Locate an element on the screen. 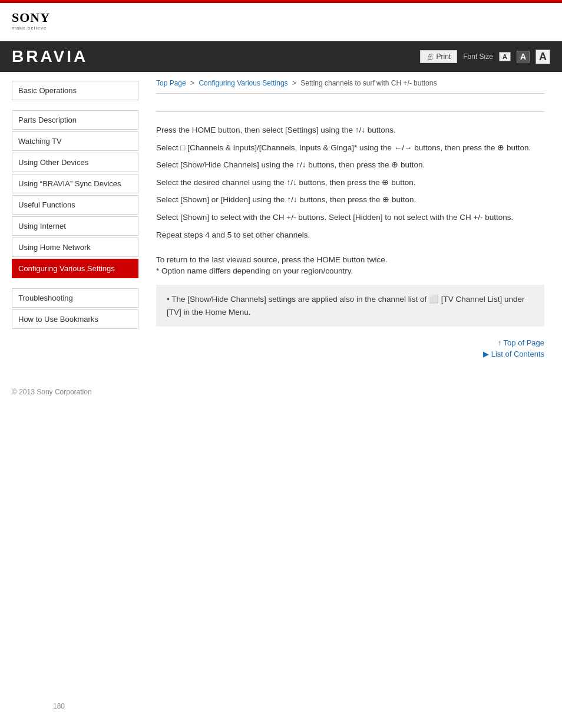 The width and height of the screenshot is (562, 728). arrow-right-icon: ▶ is located at coordinates (487, 354).